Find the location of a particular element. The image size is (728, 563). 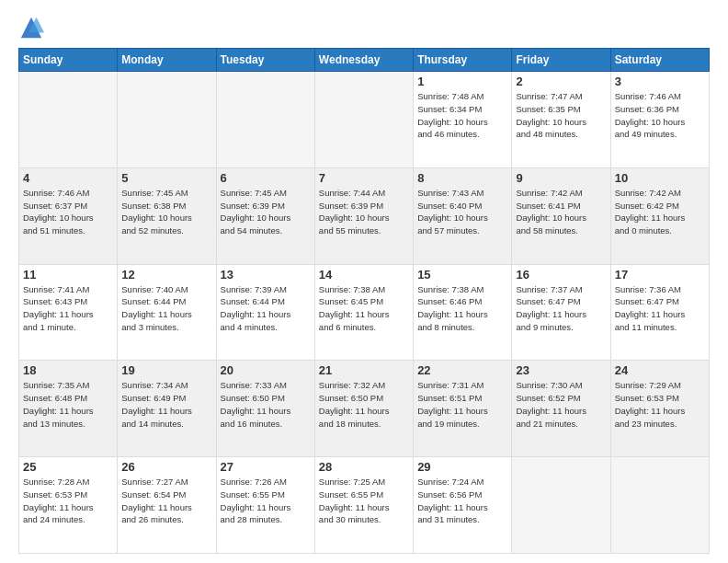

day-number: 4 is located at coordinates (68, 178).